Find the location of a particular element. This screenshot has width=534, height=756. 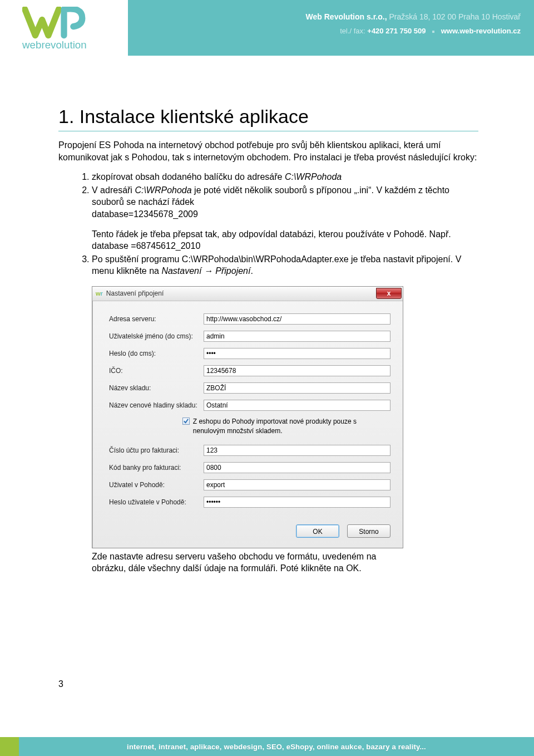

after-dialog-text: Zde nastavte adresu serveru vašeho obcho… is located at coordinates (248, 562).